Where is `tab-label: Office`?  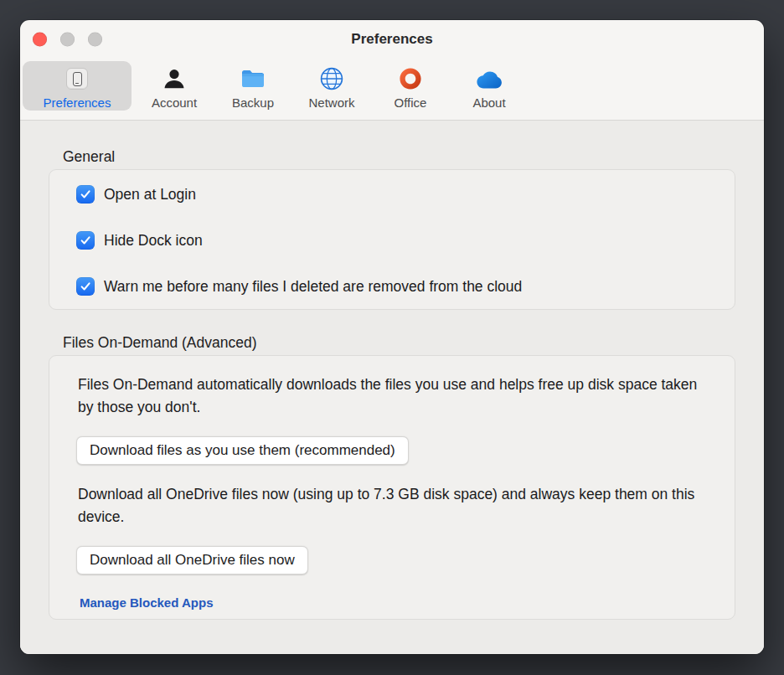
tab-label: Office is located at coordinates (410, 103).